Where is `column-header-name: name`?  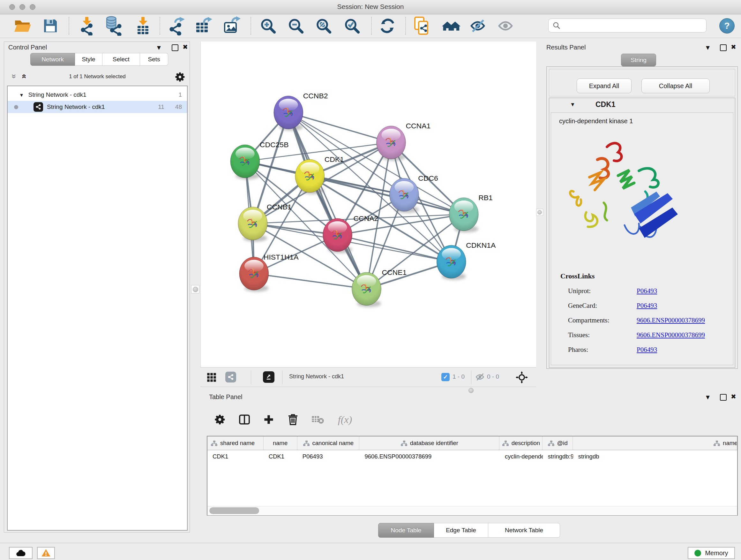 column-header-name: name is located at coordinates (281, 443).